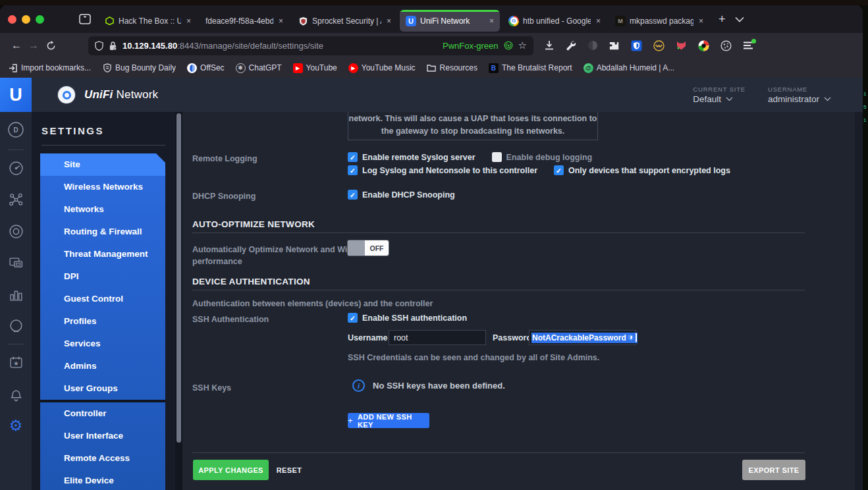 The width and height of the screenshot is (868, 490). I want to click on content-scrollbar-track, so click(179, 301).